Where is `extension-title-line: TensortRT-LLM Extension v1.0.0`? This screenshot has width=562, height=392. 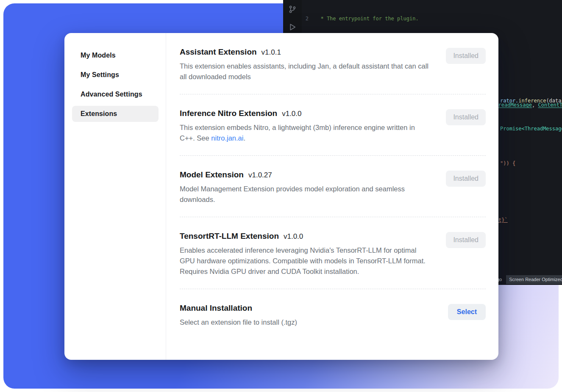
extension-title-line: TensortRT-LLM Extension v1.0.0 is located at coordinates (304, 236).